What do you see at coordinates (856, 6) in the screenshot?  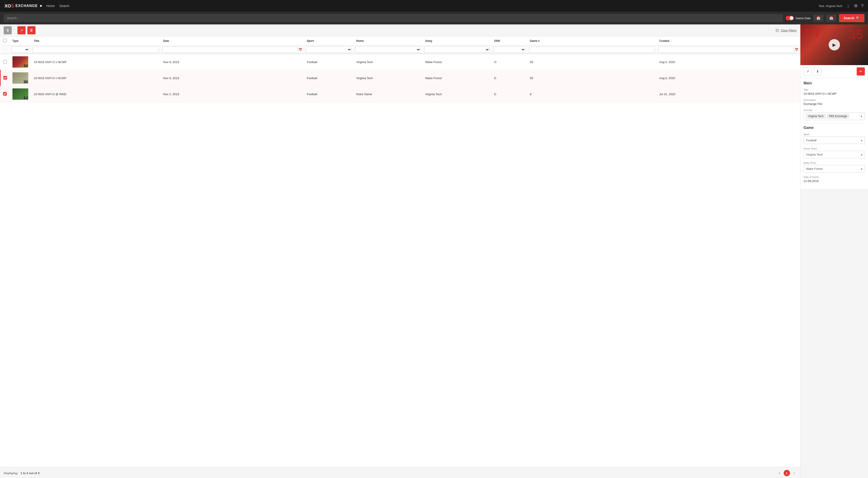 I see `gear-icon: ⚙` at bounding box center [856, 6].